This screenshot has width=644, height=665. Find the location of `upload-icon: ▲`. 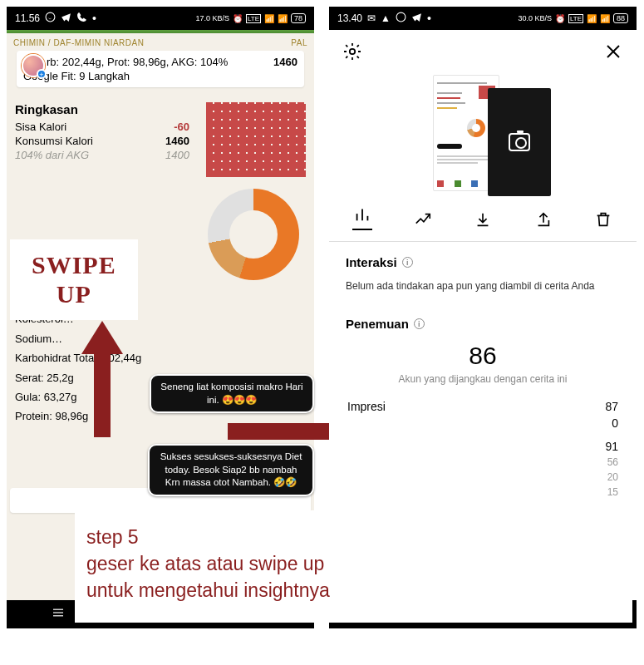

upload-icon: ▲ is located at coordinates (386, 18).